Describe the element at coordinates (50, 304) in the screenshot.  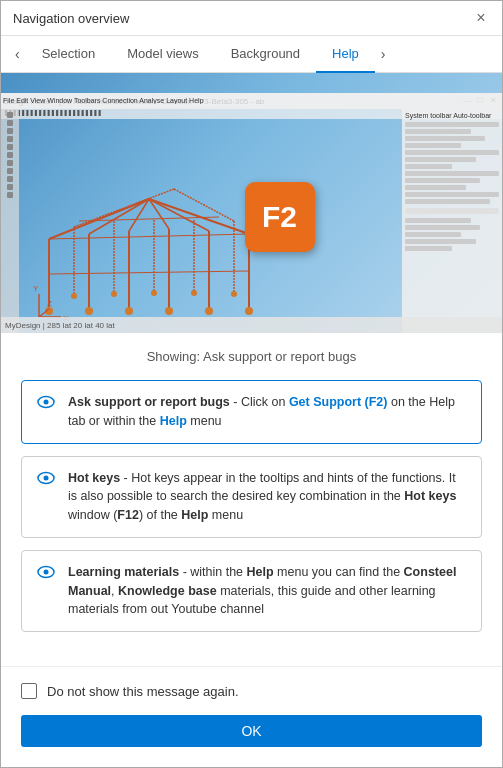
I see `svg-text: Z` at that location.